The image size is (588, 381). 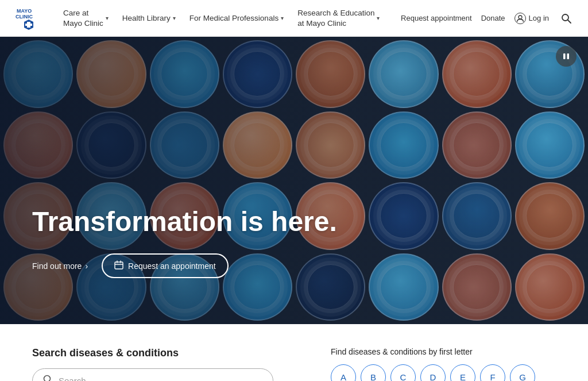 I want to click on alpha-btn-f: F, so click(x=493, y=372).